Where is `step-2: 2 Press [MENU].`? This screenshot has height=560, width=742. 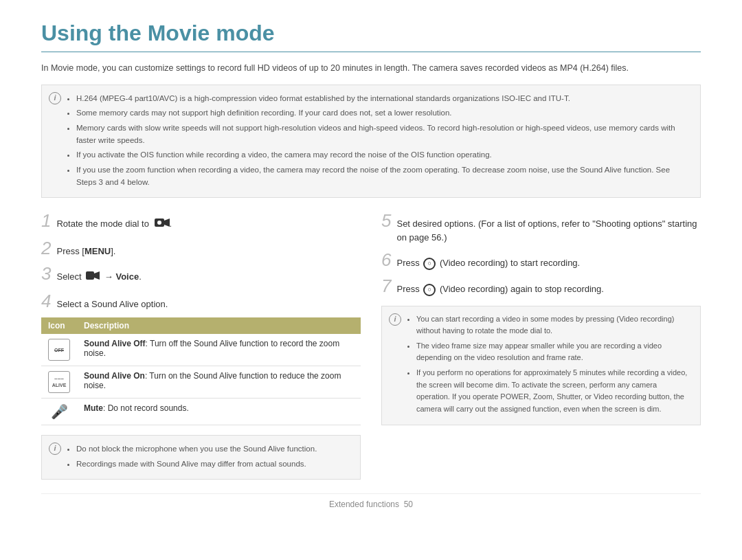
step-2: 2 Press [MENU]. is located at coordinates (201, 249).